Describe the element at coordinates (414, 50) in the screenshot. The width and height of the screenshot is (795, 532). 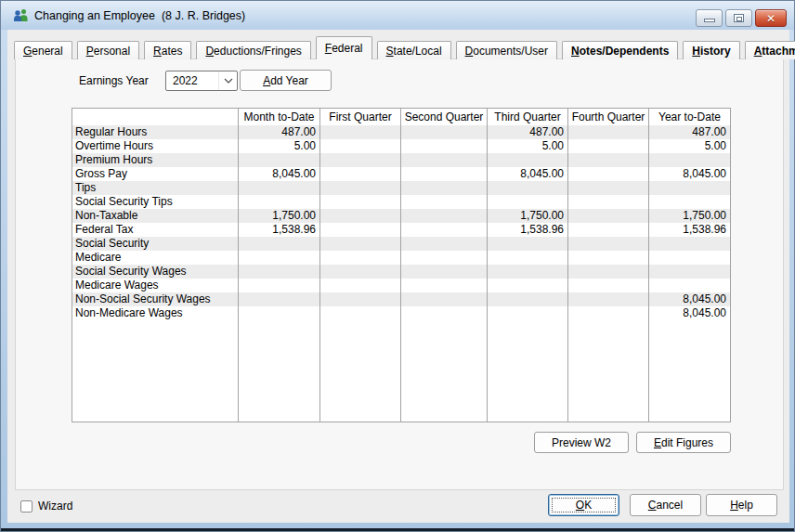
I see `tab-state-local: State/Local` at that location.